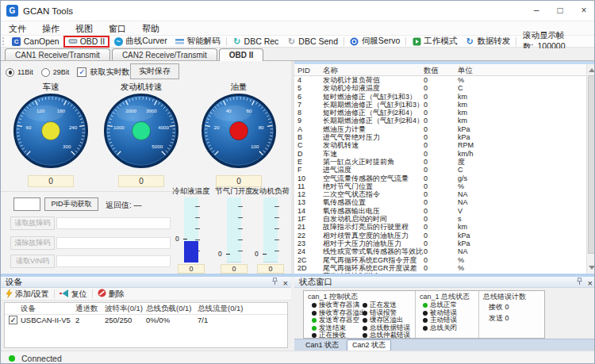 This screenshot has width=595, height=364. I want to click on device-toolbar-add-setup: 添加/设置, so click(27, 294).